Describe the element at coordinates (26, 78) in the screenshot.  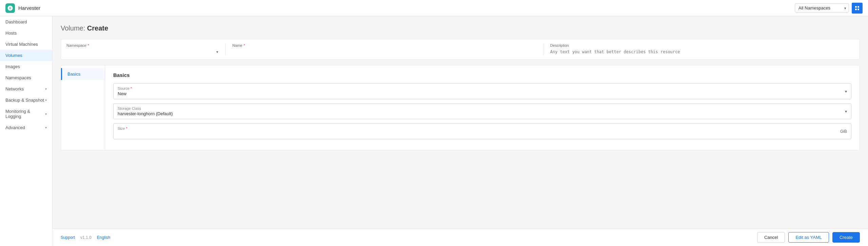
I see `sidebar-item-namespaces: Namespaces` at that location.